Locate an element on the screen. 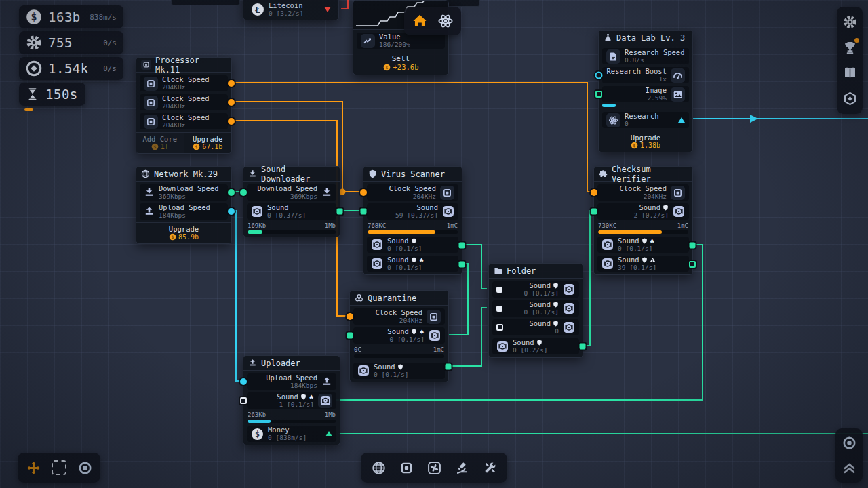  research-output-row: Research 0 is located at coordinates (646, 120).